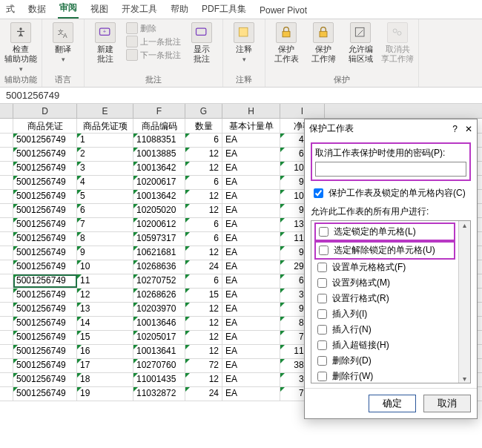 The width and height of the screenshot is (482, 448). I want to click on show-comments-button: 显示批注, so click(202, 43).